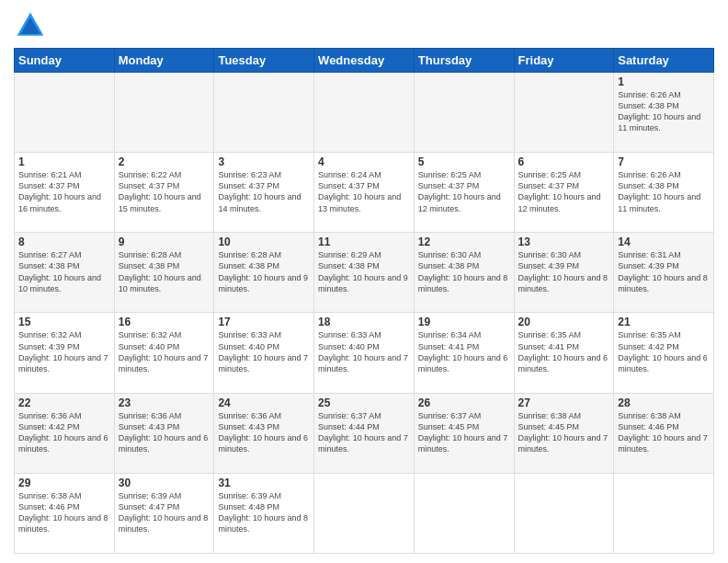 The width and height of the screenshot is (728, 563). Describe the element at coordinates (64, 322) in the screenshot. I see `day-number: 15` at that location.